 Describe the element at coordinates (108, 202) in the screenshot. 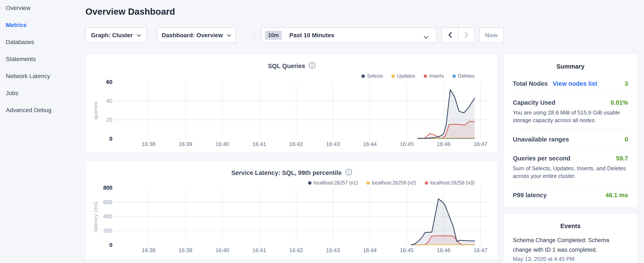

I see `svg-text: 600` at that location.